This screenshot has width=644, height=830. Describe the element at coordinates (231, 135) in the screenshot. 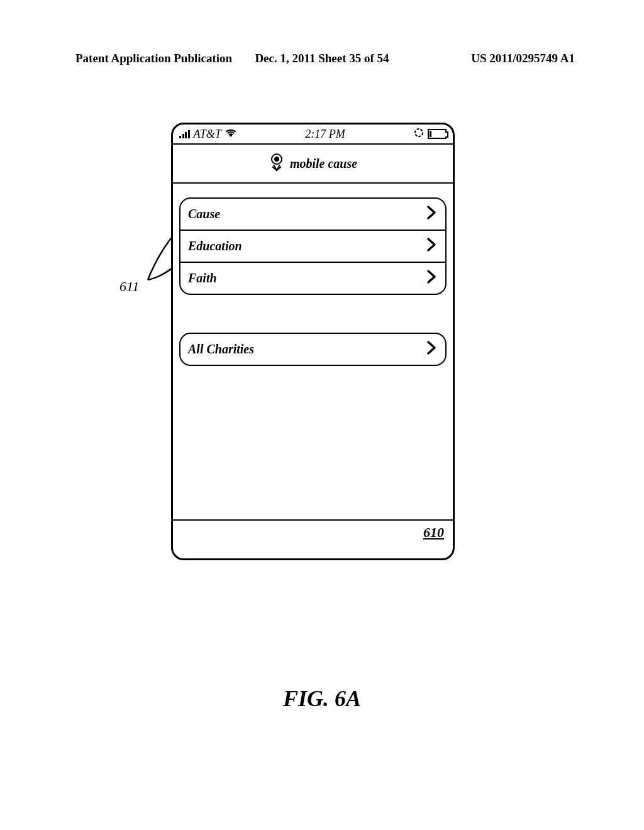

I see `wifi-icon` at that location.